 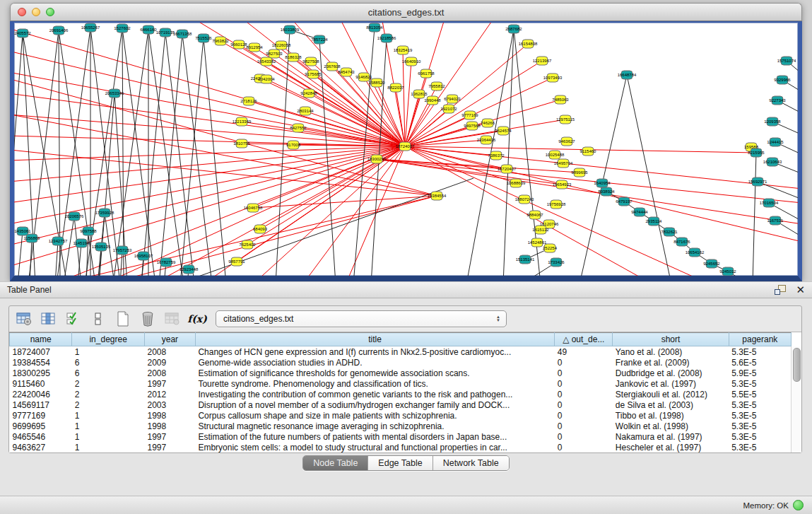 I want to click on select-rows-icon, so click(x=73, y=319).